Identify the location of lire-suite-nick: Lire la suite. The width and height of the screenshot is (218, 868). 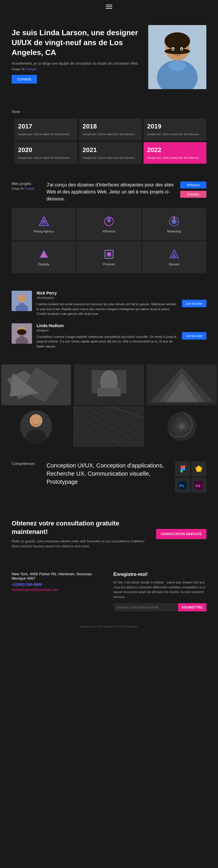
(194, 303).